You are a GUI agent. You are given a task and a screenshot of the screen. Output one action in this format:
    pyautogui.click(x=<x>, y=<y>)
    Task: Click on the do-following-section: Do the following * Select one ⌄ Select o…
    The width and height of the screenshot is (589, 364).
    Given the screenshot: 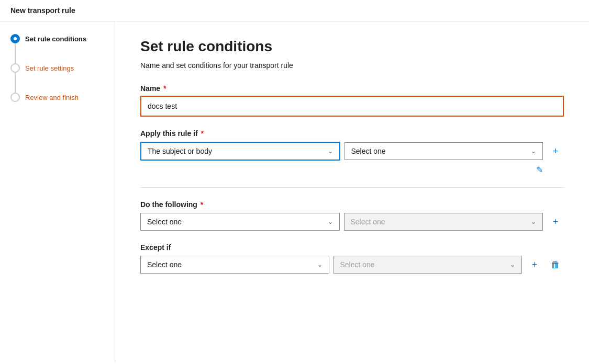 What is the action you would take?
    pyautogui.click(x=352, y=215)
    